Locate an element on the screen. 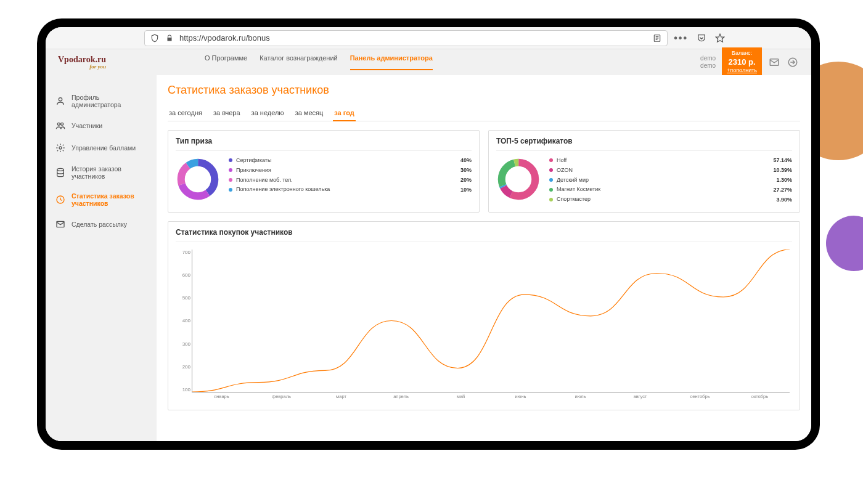  shield-icon is located at coordinates (155, 38).